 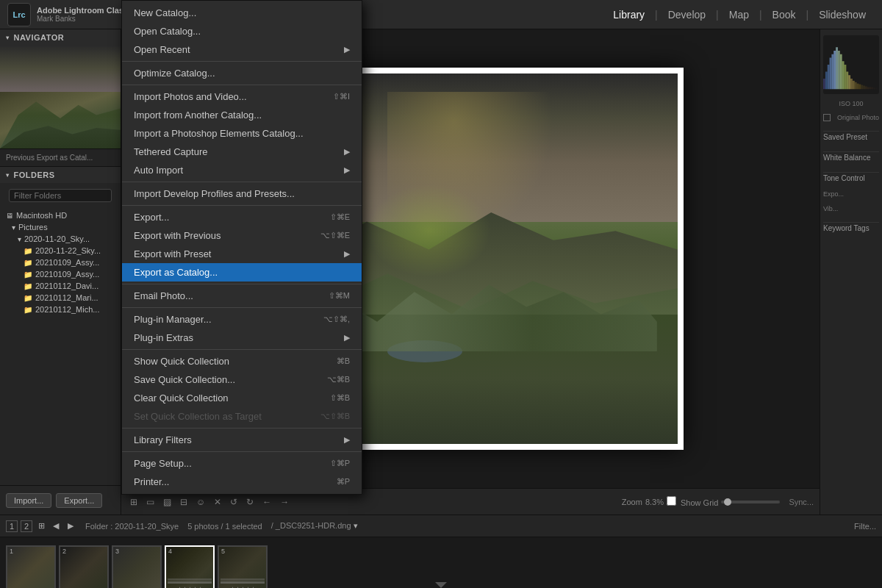 What do you see at coordinates (242, 194) in the screenshot?
I see `menu-import-develop: Import Develop Profiles and Presets...` at bounding box center [242, 194].